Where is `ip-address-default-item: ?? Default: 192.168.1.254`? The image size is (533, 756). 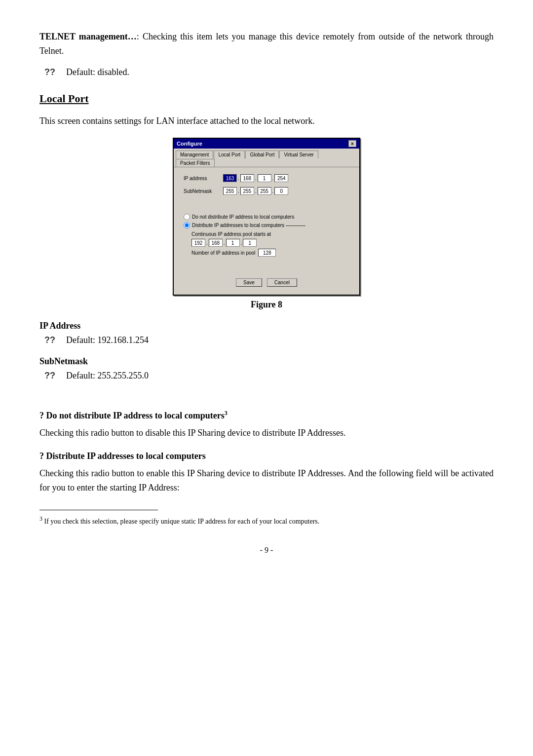 ip-address-default-item: ?? Default: 192.168.1.254 is located at coordinates (269, 340).